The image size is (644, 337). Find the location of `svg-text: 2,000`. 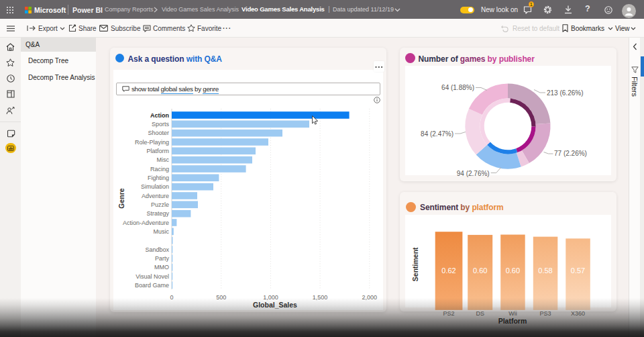

svg-text: 2,000 is located at coordinates (370, 297).